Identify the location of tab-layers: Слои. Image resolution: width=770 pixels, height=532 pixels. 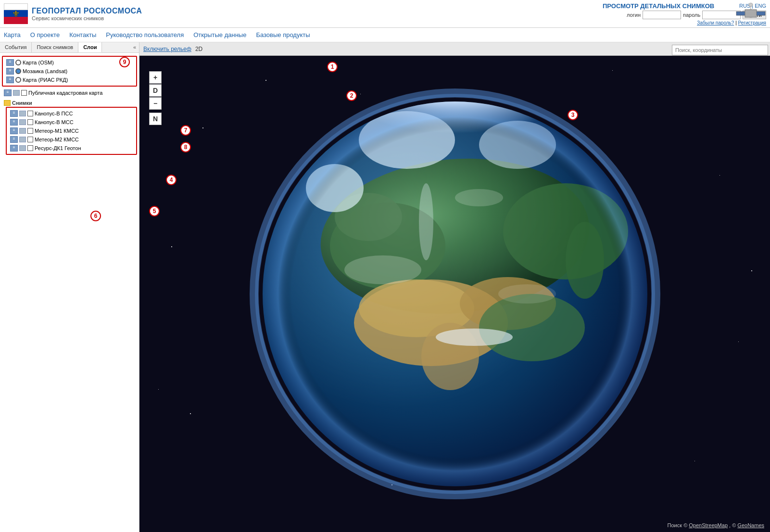
(90, 47).